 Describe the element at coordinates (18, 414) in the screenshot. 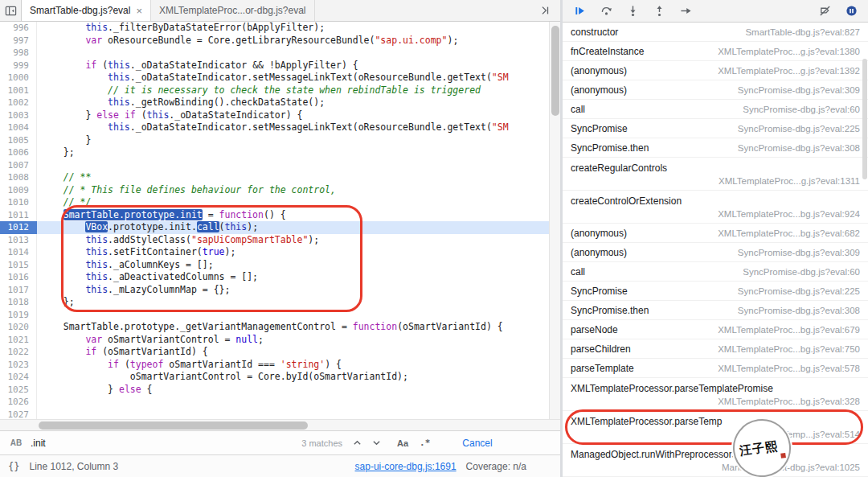

I see `line-number: 1027` at that location.